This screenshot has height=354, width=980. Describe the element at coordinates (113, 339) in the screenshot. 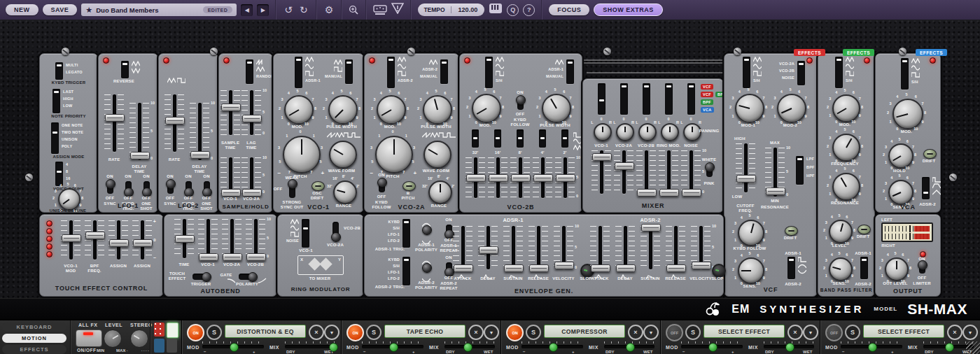

I see `fx-level-knob` at that location.